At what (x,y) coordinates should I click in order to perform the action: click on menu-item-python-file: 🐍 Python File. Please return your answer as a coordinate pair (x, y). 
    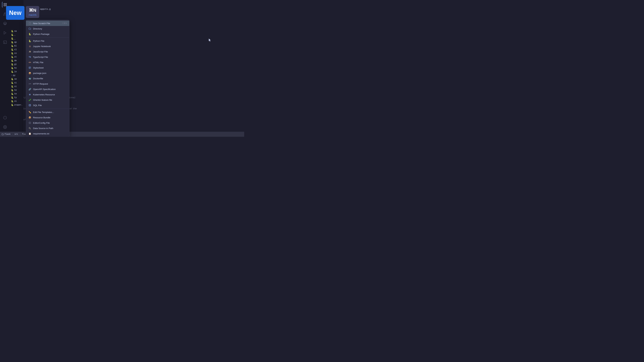
    Looking at the image, I should click on (48, 41).